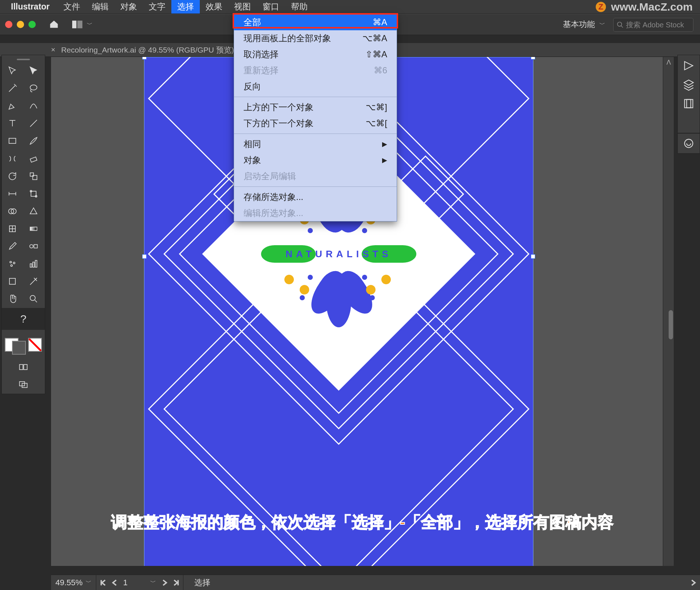 This screenshot has height=590, width=700. What do you see at coordinates (176, 583) in the screenshot?
I see `last-artboard-icon` at bounding box center [176, 583].